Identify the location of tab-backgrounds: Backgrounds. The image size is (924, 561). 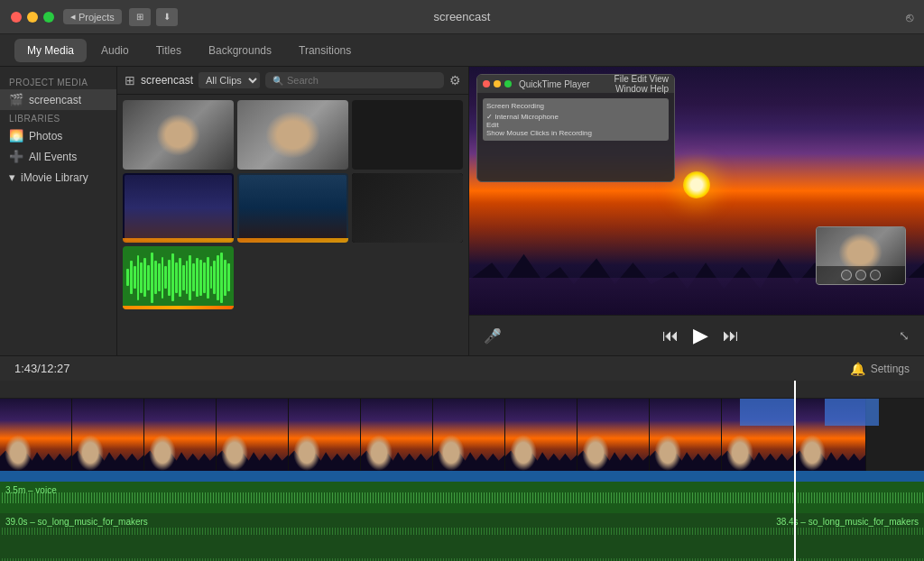
(240, 51).